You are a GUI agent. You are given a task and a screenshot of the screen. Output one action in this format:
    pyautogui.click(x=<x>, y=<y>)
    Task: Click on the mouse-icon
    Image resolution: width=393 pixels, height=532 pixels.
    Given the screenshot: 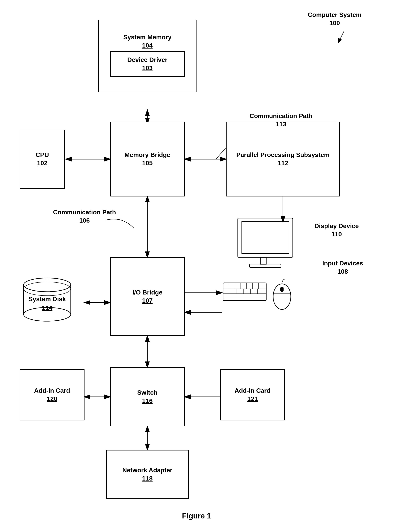 What is the action you would take?
    pyautogui.click(x=283, y=295)
    